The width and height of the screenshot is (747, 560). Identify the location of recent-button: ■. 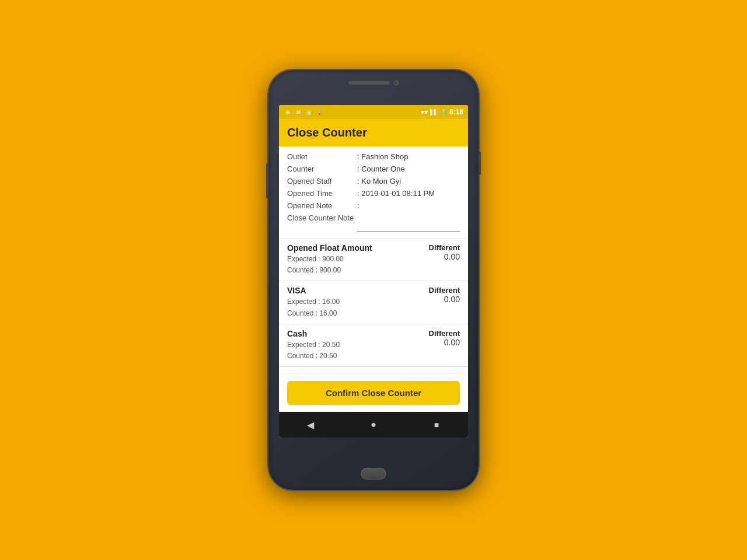
(437, 425).